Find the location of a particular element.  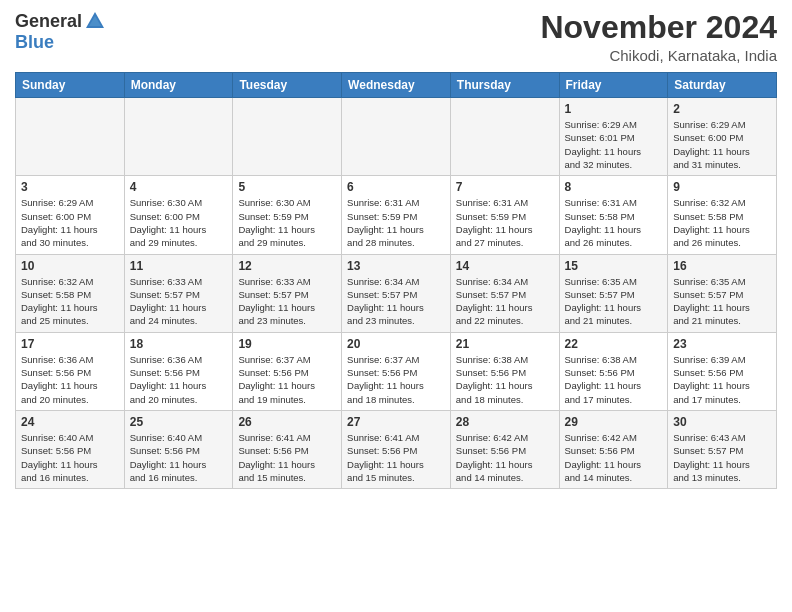

day-number: 17 is located at coordinates (70, 344).